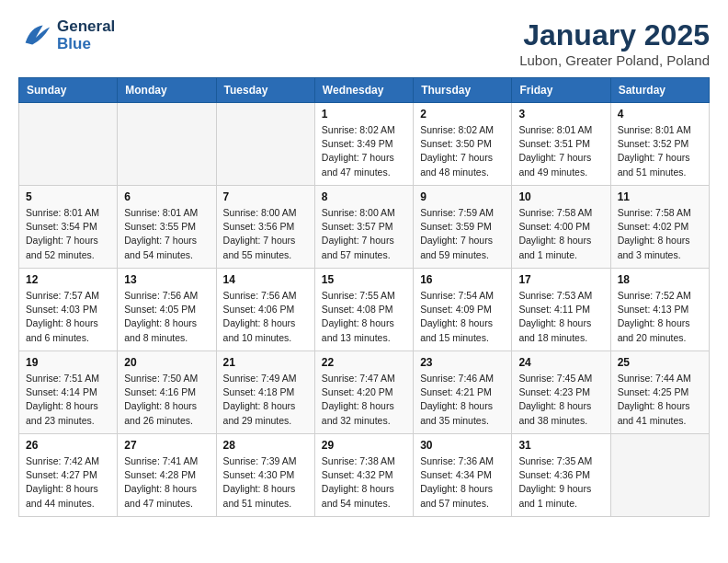 This screenshot has width=728, height=563. Describe the element at coordinates (561, 362) in the screenshot. I see `day-number: 24` at that location.